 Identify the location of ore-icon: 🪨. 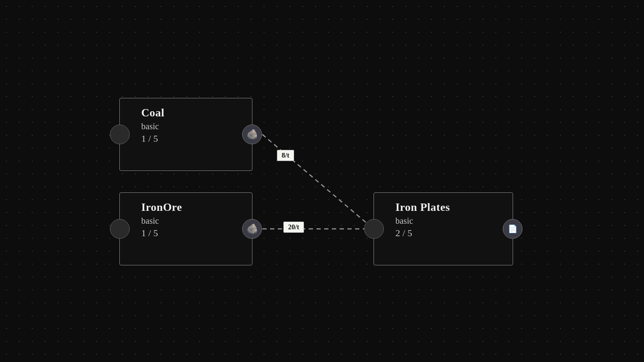
(252, 229).